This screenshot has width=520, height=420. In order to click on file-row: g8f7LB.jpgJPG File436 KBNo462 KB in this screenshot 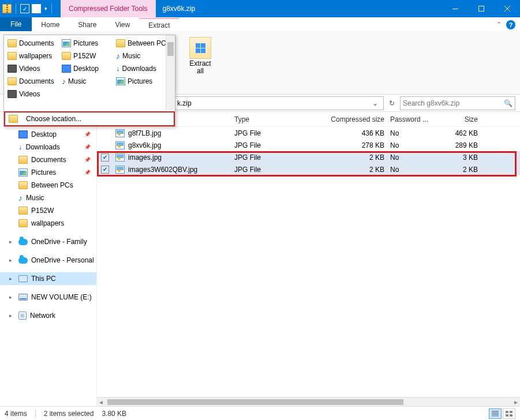, I will do `click(308, 133)`.